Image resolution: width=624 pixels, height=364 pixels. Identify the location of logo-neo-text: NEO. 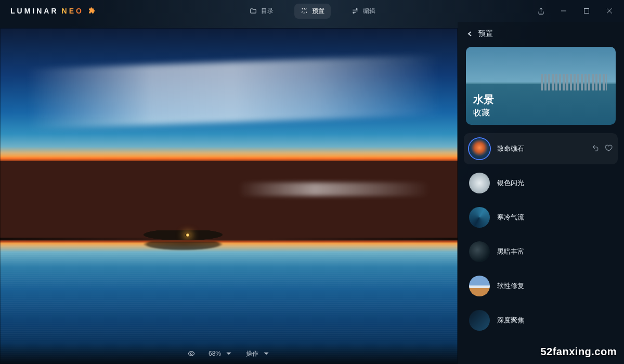
(73, 11).